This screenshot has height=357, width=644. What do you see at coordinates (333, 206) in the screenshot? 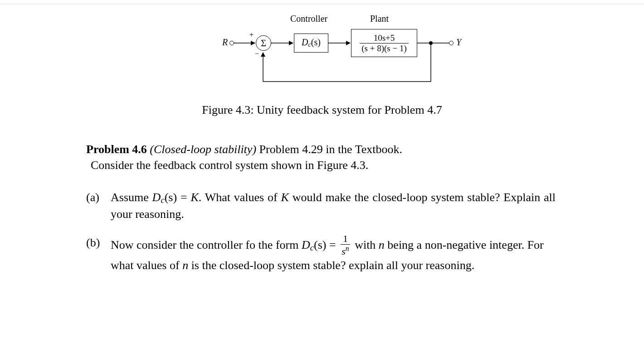
I see `part-a-text: Assume Dc(s) = K. What values of K would…` at bounding box center [333, 206].